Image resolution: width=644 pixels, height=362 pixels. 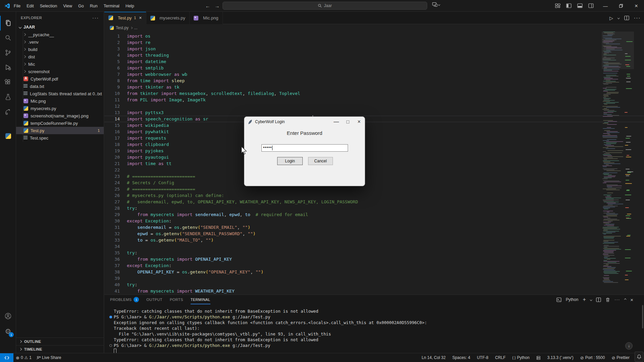 I want to click on status-item-crlf: CRLF, so click(x=500, y=358).